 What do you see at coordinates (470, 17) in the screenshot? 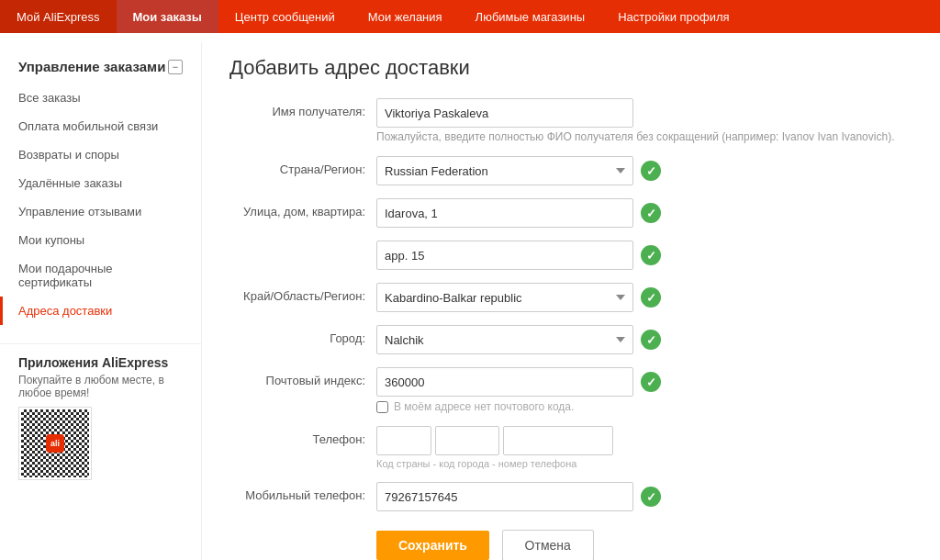
I see `top-navigation: Мой AliExpress Мои заказы Центр сообщени…` at bounding box center [470, 17].